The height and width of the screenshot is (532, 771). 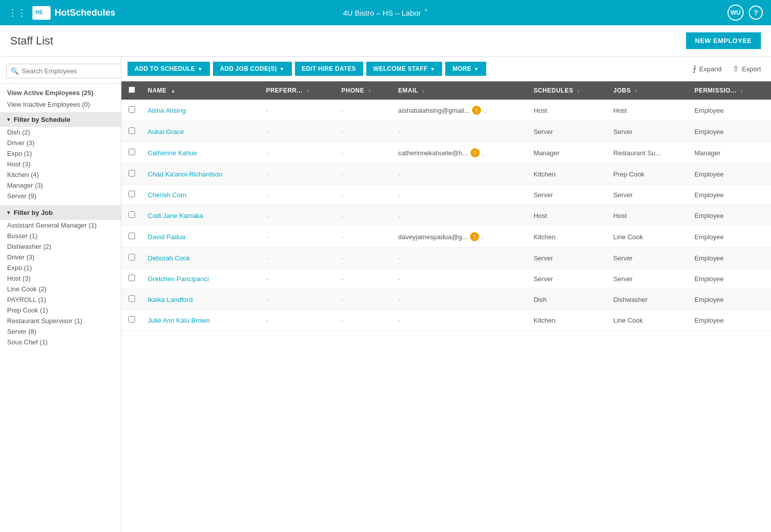 What do you see at coordinates (61, 278) in the screenshot?
I see `job-filter-item: Host (3)` at bounding box center [61, 278].